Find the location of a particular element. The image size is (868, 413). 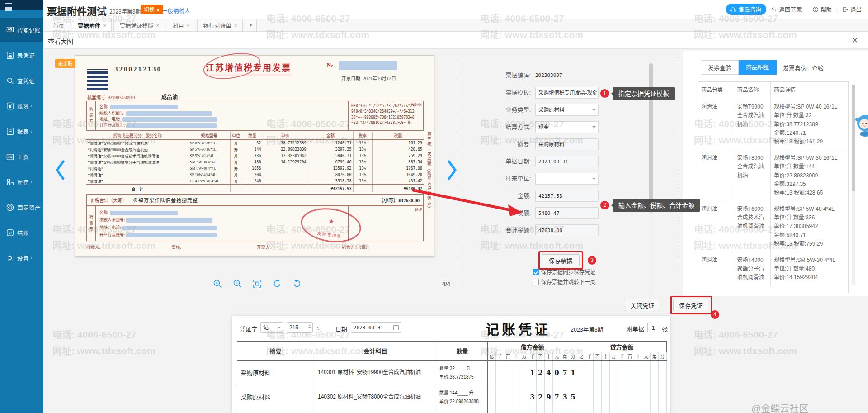

invoice-column-header: 货物或应税劳务、服务名称 is located at coordinates (137, 136).